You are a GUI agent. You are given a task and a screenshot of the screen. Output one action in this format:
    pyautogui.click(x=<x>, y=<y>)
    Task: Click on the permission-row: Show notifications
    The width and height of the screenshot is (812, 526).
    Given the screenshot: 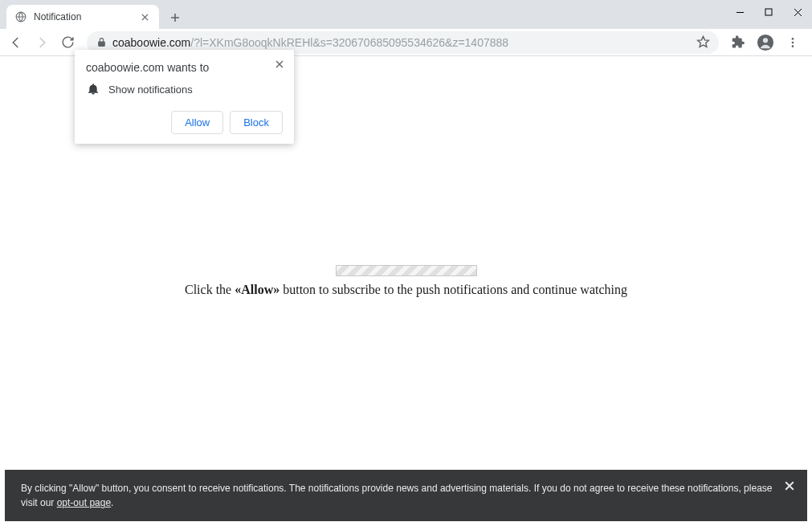 What is the action you would take?
    pyautogui.click(x=185, y=89)
    